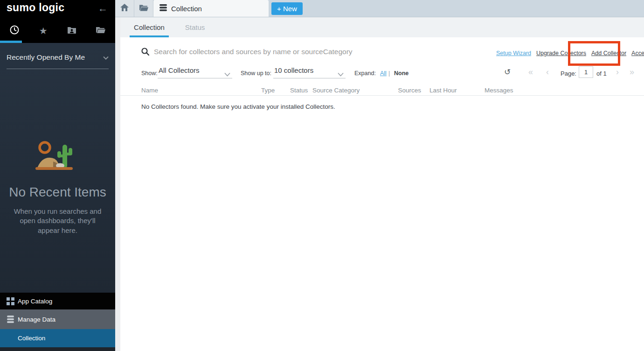 This screenshot has width=644, height=351. What do you see at coordinates (144, 8) in the screenshot?
I see `library-button` at bounding box center [144, 8].